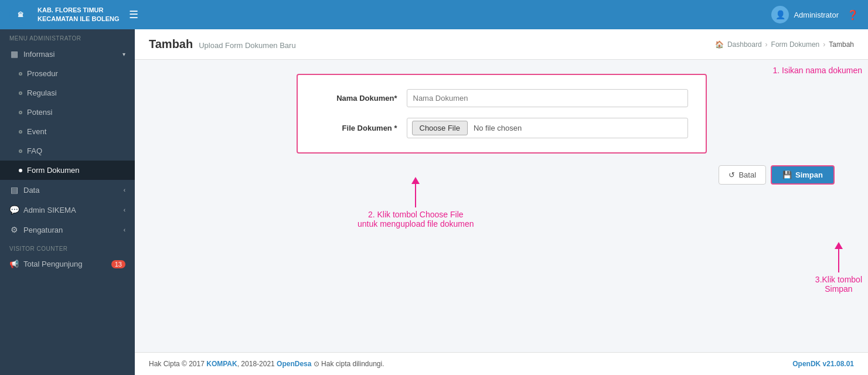 The height and width of the screenshot is (375, 868). What do you see at coordinates (14, 264) in the screenshot?
I see `megaphone-icon: 📢` at bounding box center [14, 264].